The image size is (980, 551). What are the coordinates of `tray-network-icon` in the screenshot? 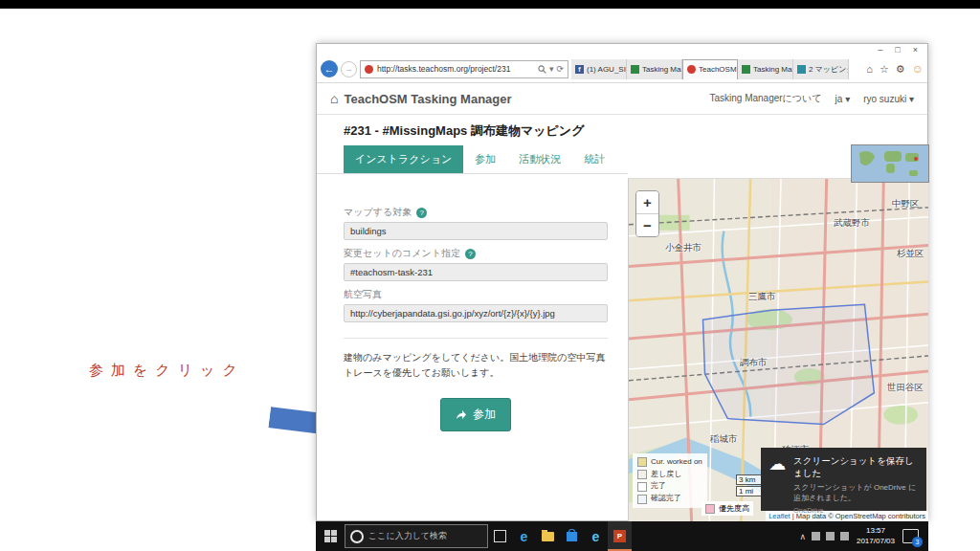 It's located at (844, 536).